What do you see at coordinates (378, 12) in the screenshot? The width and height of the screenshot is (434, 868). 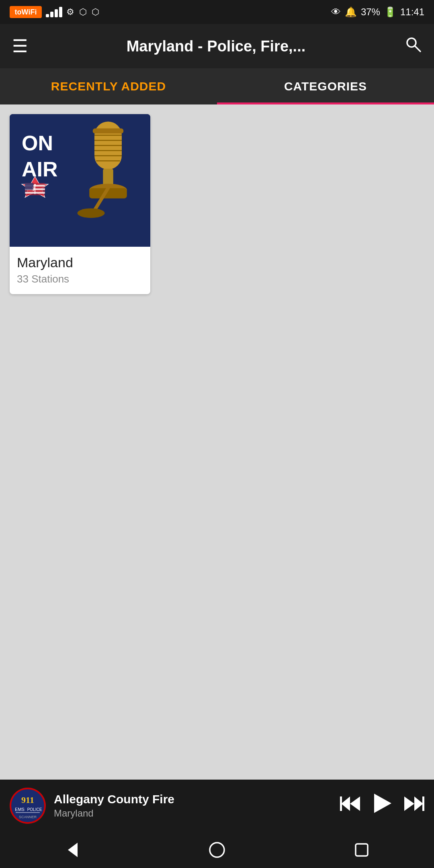 I see `status-right: 👁 🔔 37% 🔋 11:41` at bounding box center [378, 12].